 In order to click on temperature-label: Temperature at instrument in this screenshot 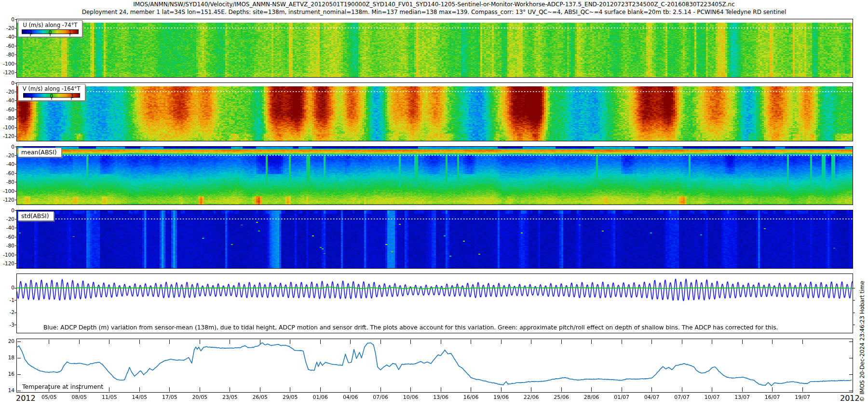, I will do `click(63, 387)`.